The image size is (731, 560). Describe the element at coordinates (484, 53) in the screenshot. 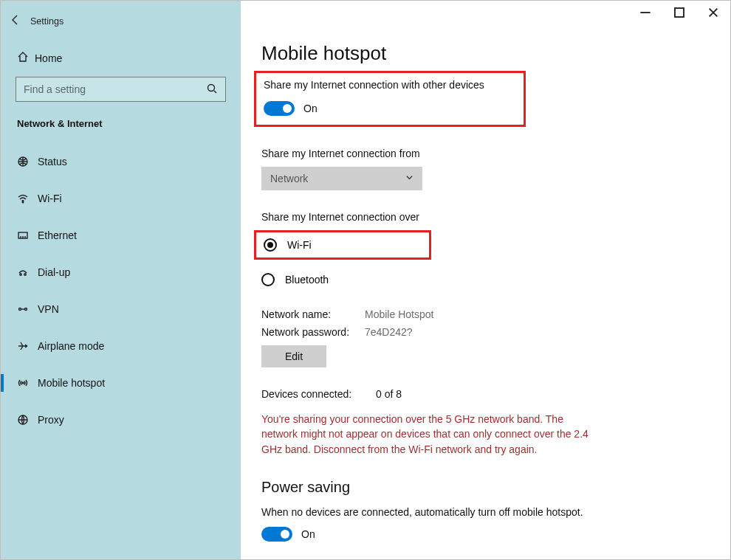

I see `page-title: Mobile hotspot` at that location.